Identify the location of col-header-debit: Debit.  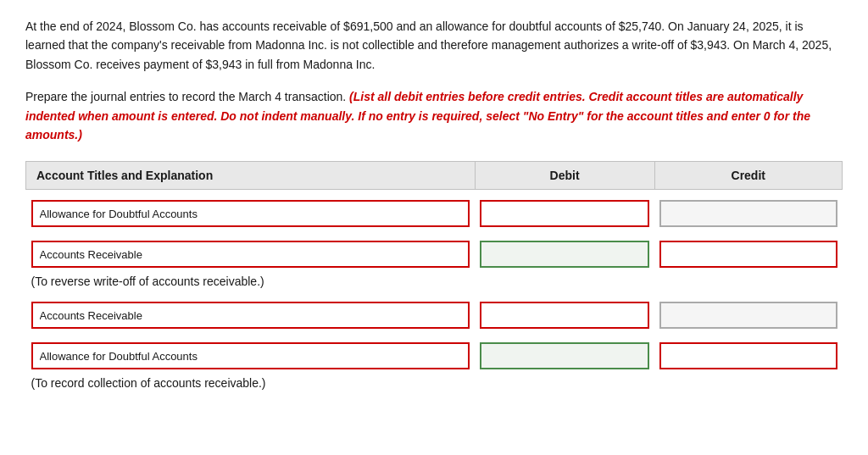
(565, 176).